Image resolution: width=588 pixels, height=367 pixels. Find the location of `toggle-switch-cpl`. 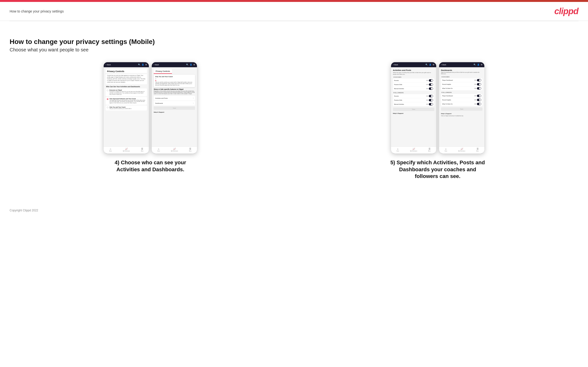

toggle-switch-cpl is located at coordinates (479, 80).